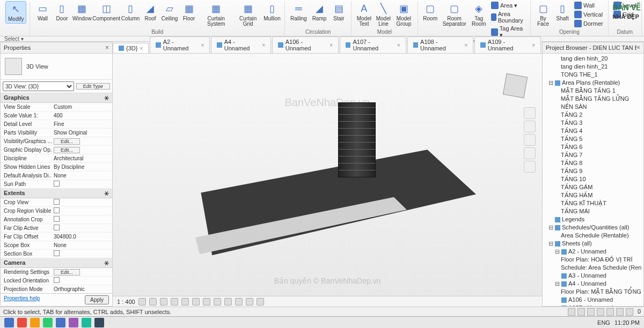  I want to click on floor-button: ▦Floor, so click(189, 12).